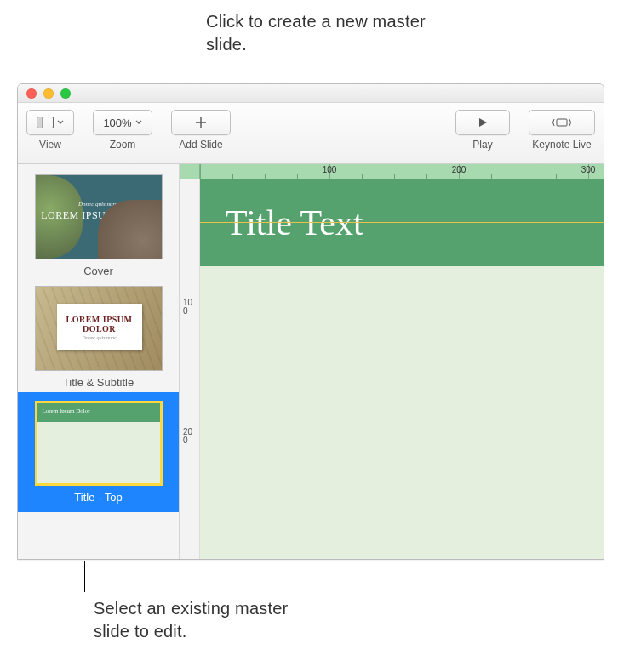 This screenshot has height=672, width=618. I want to click on view-button, so click(50, 122).